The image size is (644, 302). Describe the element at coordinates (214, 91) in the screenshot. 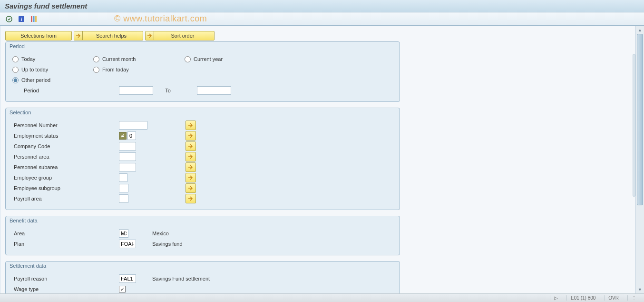

I see `period-to-input` at that location.